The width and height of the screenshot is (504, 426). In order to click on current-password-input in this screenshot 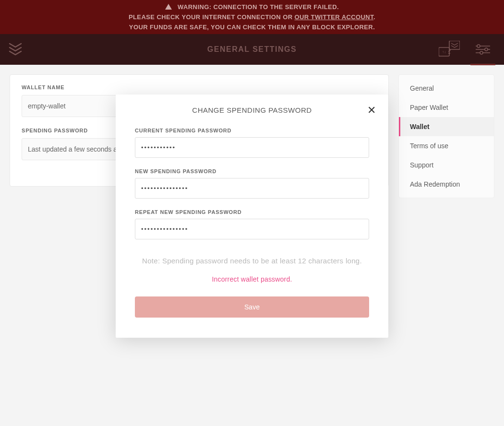, I will do `click(252, 148)`.